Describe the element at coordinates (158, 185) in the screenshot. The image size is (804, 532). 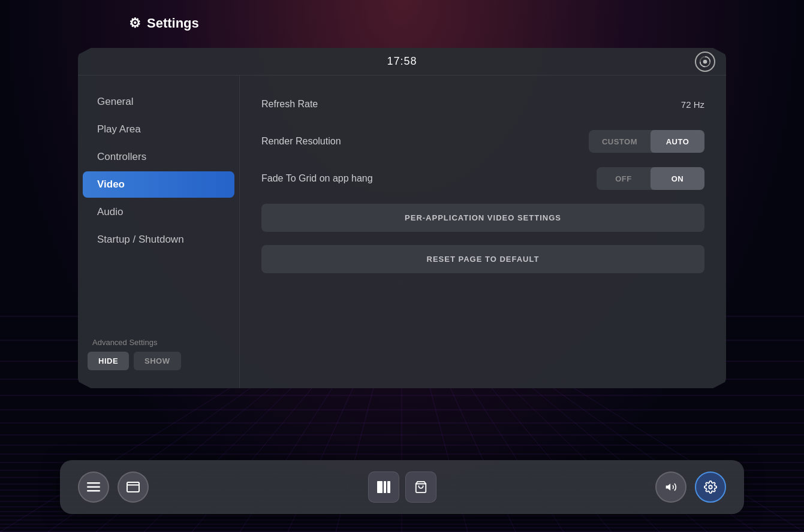
I see `sidebar-item-video: Video` at that location.